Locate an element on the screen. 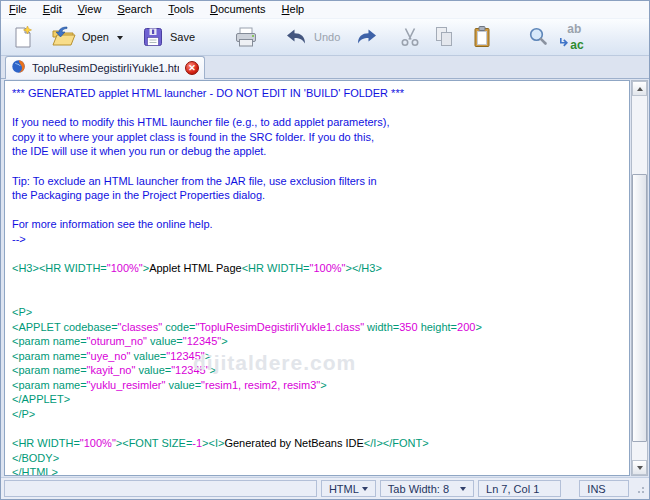 The height and width of the screenshot is (500, 650). code-line: </P> is located at coordinates (320, 414).